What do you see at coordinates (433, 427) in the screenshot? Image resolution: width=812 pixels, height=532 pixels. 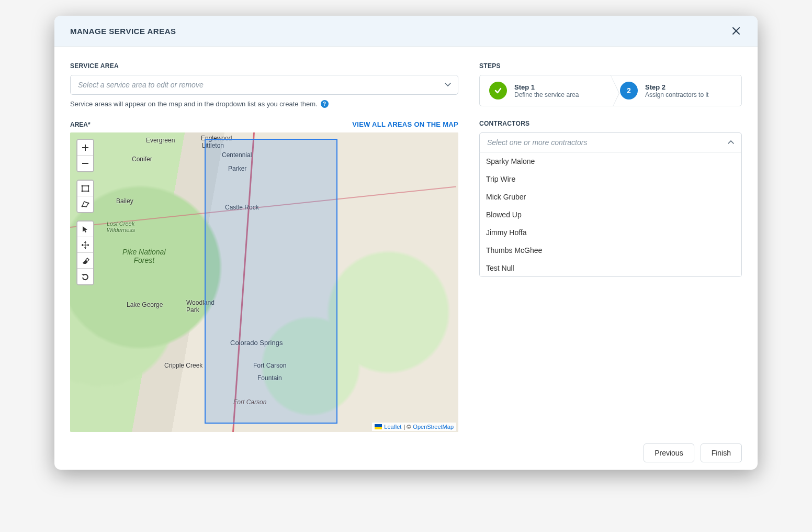 I see `osm-link: OpenStreetMap` at bounding box center [433, 427].